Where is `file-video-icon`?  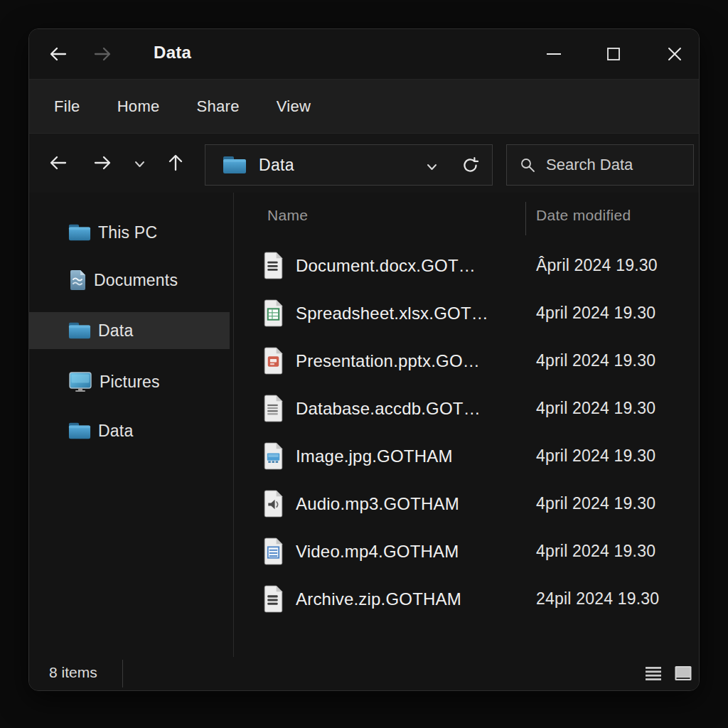
file-video-icon is located at coordinates (273, 552).